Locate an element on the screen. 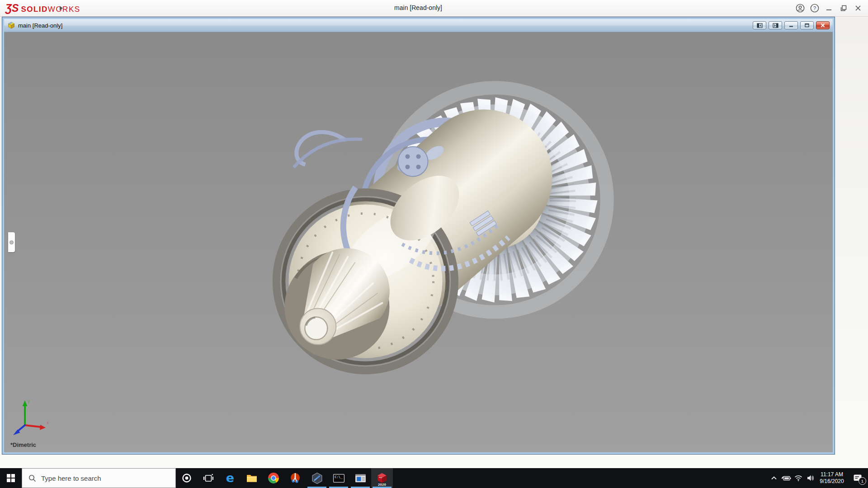 This screenshot has width=868, height=488. tray-volume-icon is located at coordinates (810, 478).